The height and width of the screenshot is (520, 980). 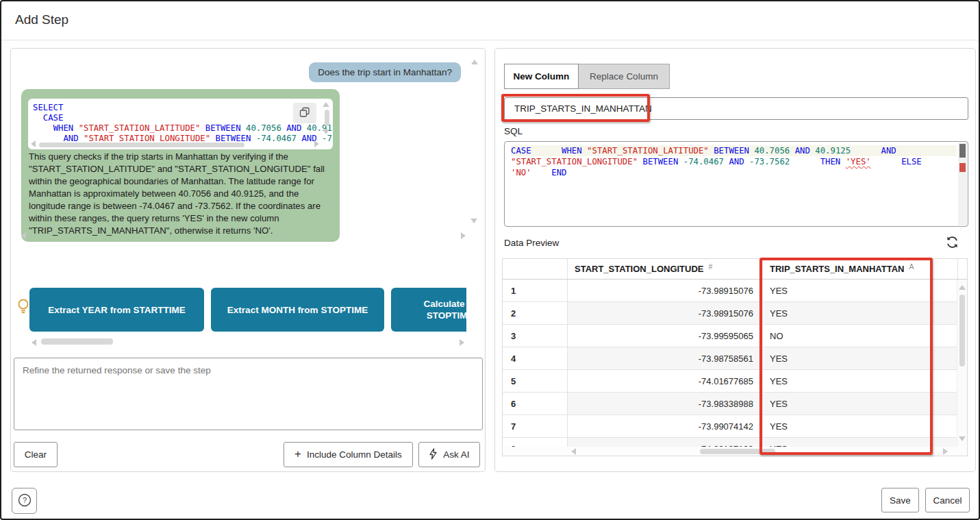 I want to click on tab-replace-column: Replace Column, so click(x=625, y=77).